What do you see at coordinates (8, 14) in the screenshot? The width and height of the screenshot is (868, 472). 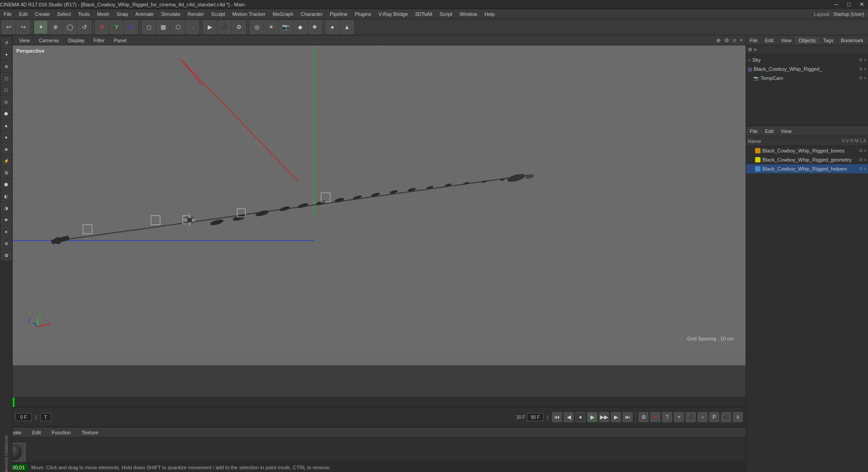 I see `menu-file: File` at bounding box center [8, 14].